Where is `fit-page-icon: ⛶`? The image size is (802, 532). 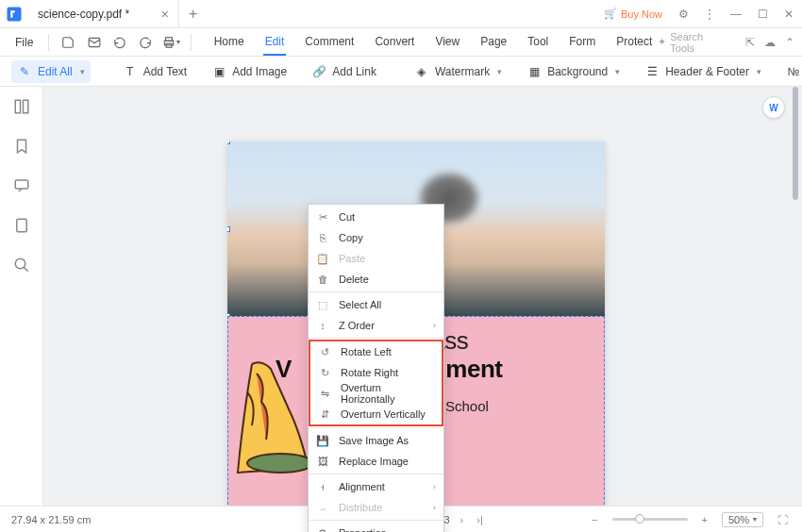 fit-page-icon: ⛶ is located at coordinates (783, 520).